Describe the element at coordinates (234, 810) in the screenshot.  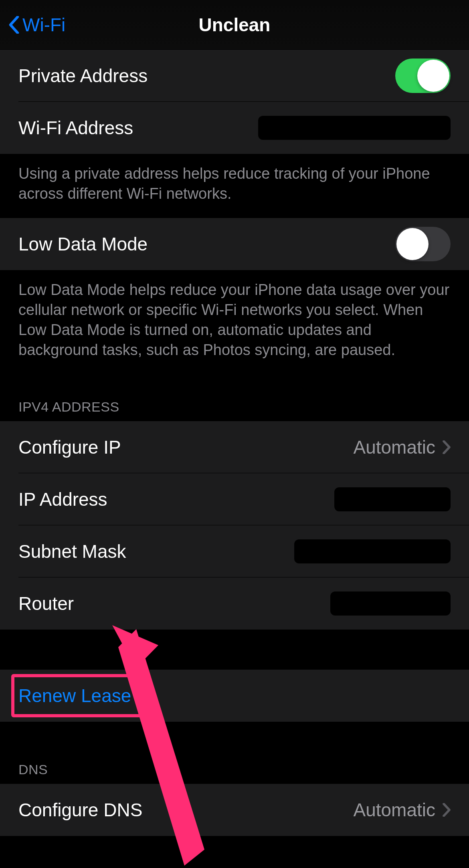
I see `section-dns: Configure DNS Automatic` at that location.